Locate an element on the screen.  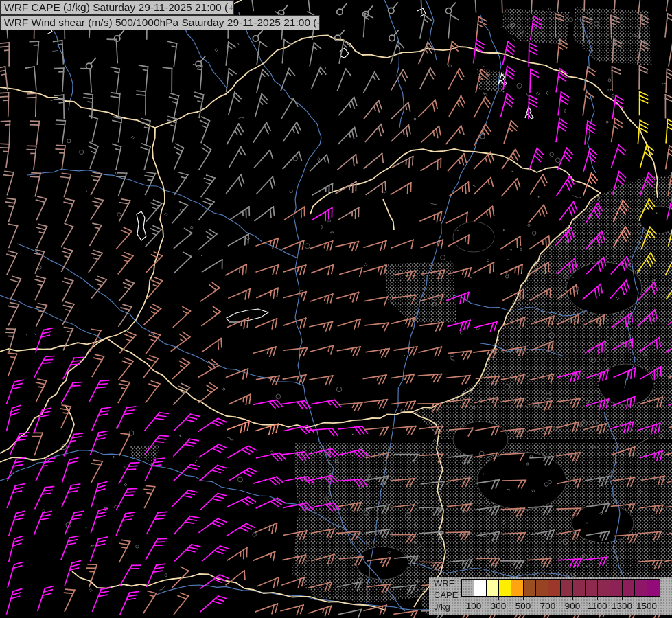
title-cape-text: WRF CAPE (J/kg) Saturday 29-11-2025 21:0… is located at coordinates (119, 8).